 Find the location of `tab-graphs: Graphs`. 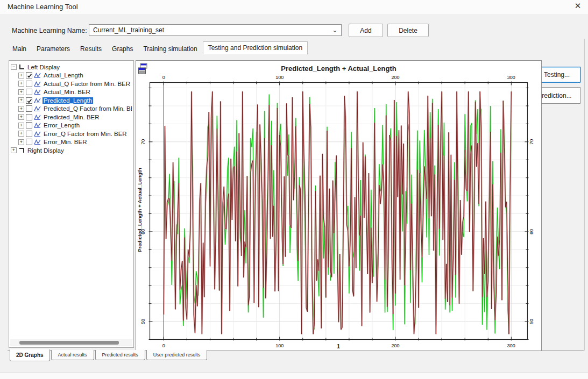

tab-graphs: Graphs is located at coordinates (123, 48).